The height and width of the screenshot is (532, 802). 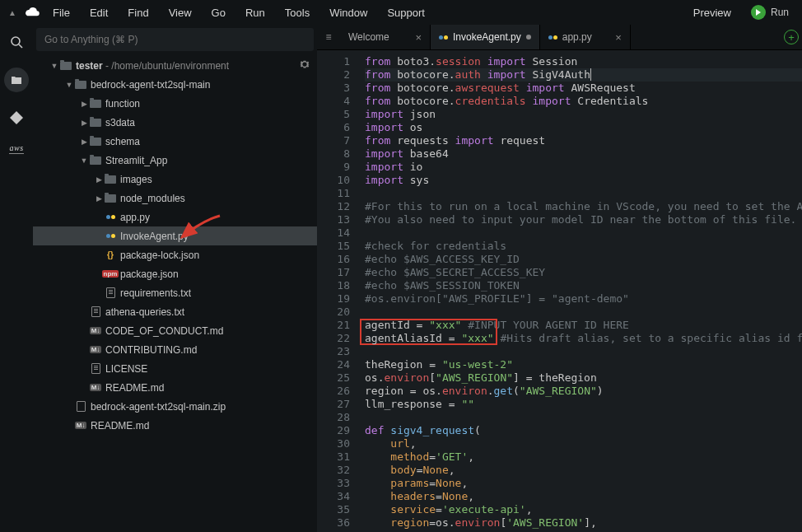 What do you see at coordinates (583, 325) in the screenshot?
I see `code-line: agentId = "xxx" #INPUT YOUR AGENT ID HER…` at bounding box center [583, 325].